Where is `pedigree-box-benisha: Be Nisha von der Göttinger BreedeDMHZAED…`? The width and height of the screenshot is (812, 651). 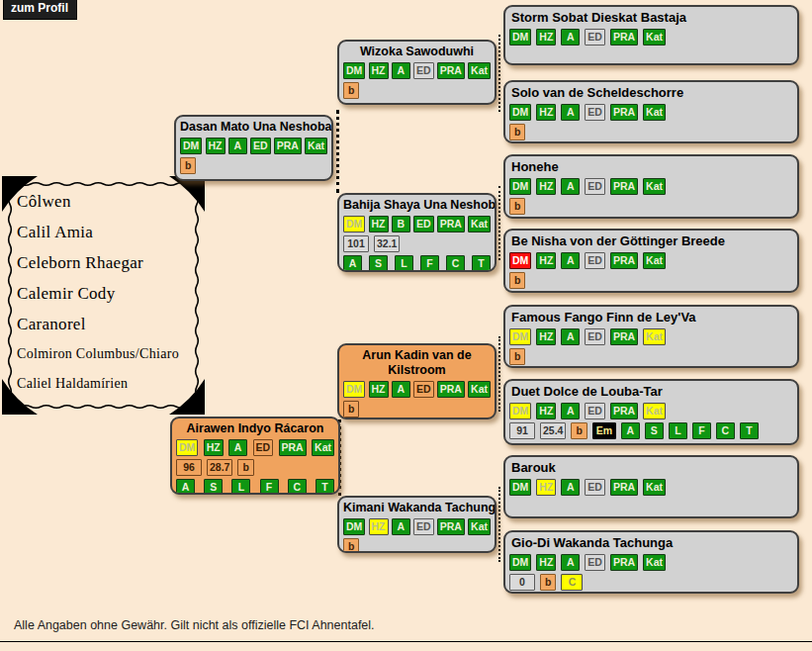 pedigree-box-benisha: Be Nisha von der Göttinger BreedeDMHZAED… is located at coordinates (651, 261).